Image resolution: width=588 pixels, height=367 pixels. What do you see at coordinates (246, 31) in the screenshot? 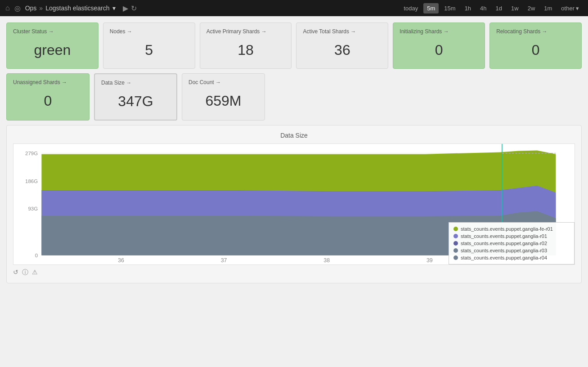
I see `active-primary-shards-label: Active Primary Shards →` at bounding box center [246, 31].